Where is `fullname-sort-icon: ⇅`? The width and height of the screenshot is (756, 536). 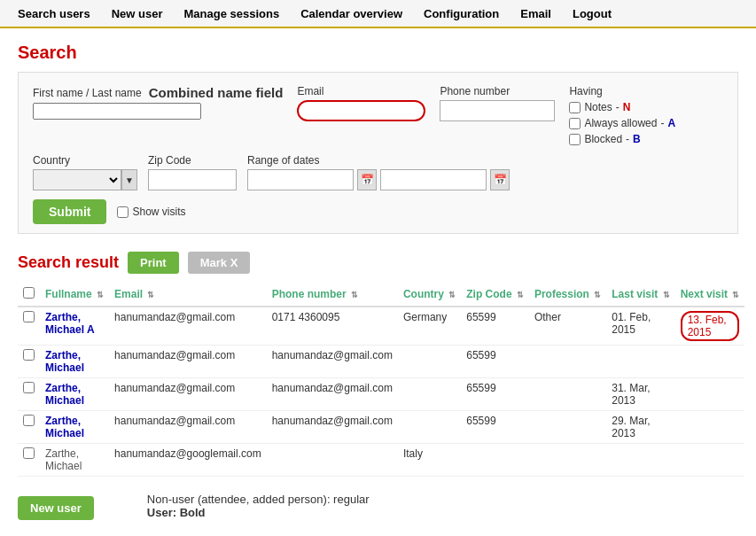 fullname-sort-icon: ⇅ is located at coordinates (100, 295).